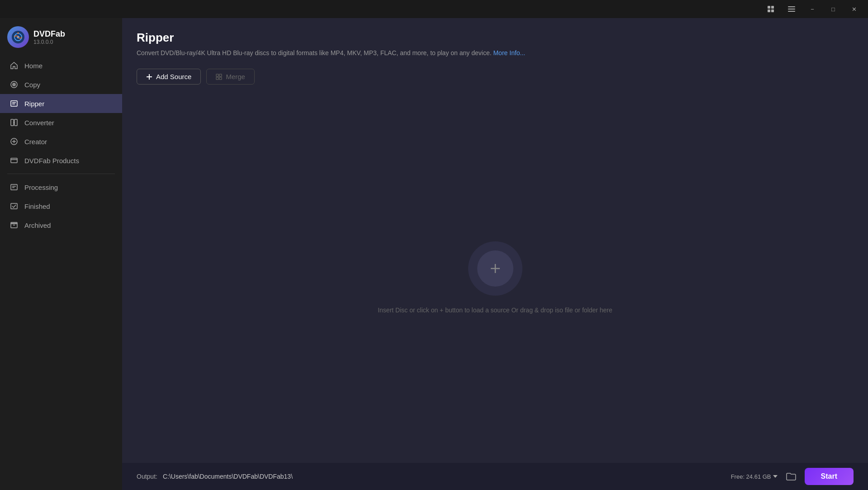 This screenshot has width=868, height=490. I want to click on output-label: Output:, so click(147, 476).